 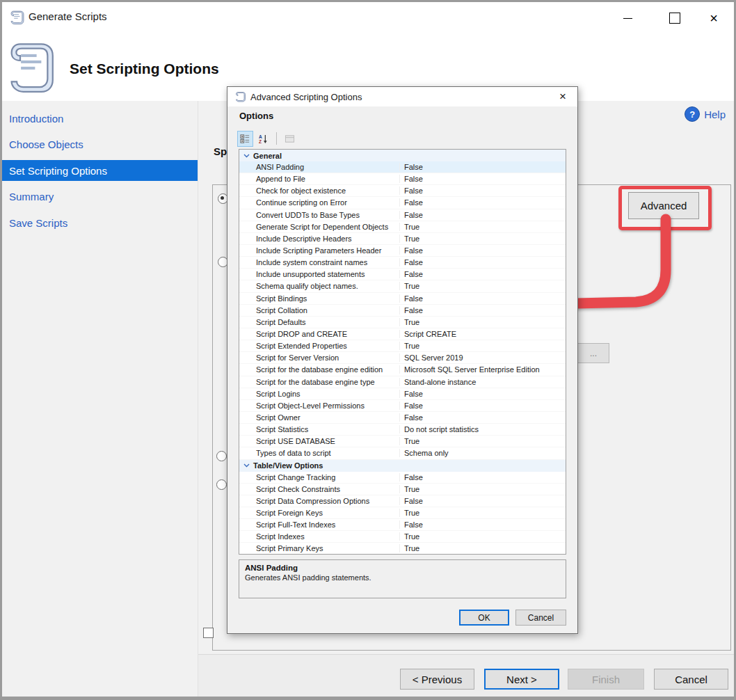 I want to click on window-title: Generate Scripts, so click(x=68, y=17).